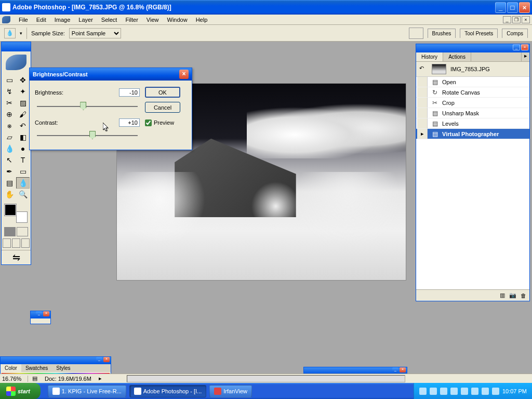 This screenshot has height=399, width=532. Describe the element at coordinates (10, 210) in the screenshot. I see `foreground-color` at that location.